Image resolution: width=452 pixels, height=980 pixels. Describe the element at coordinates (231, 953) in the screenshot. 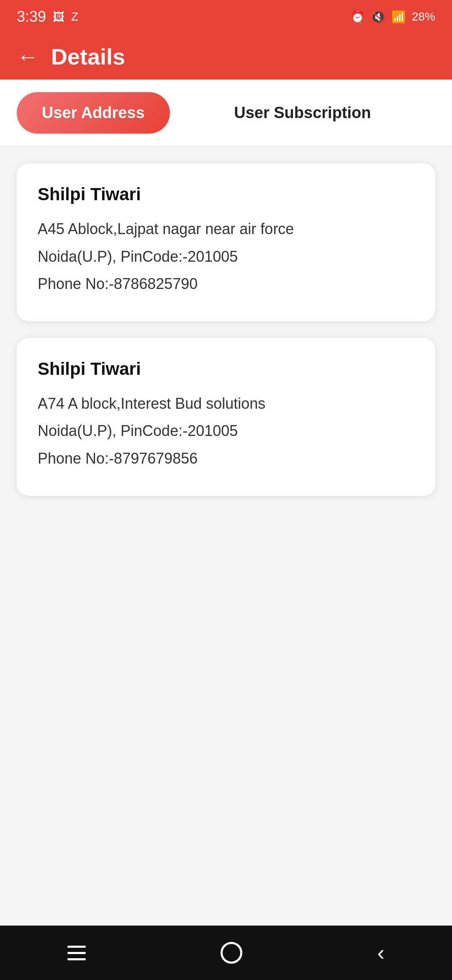

I see `nav-home-button` at that location.